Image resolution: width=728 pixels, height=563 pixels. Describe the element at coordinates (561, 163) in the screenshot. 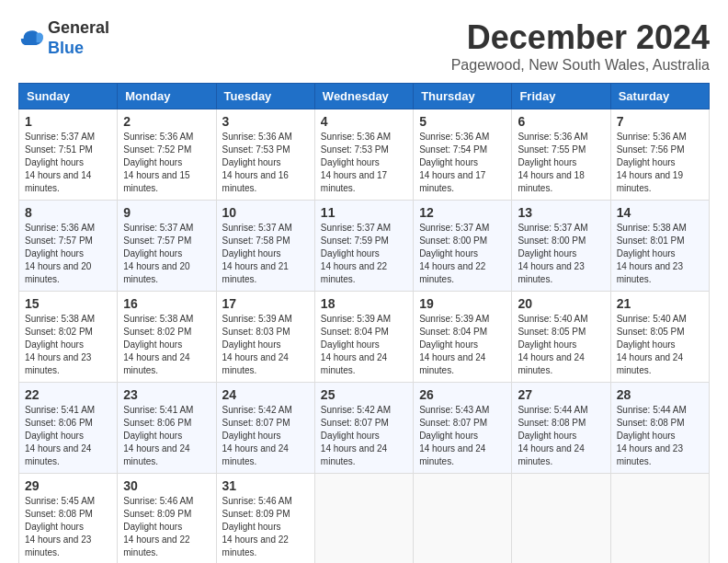

I see `day-info: Sunrise: 5:36 AM Sunset: 7:55 PM Dayligh…` at that location.